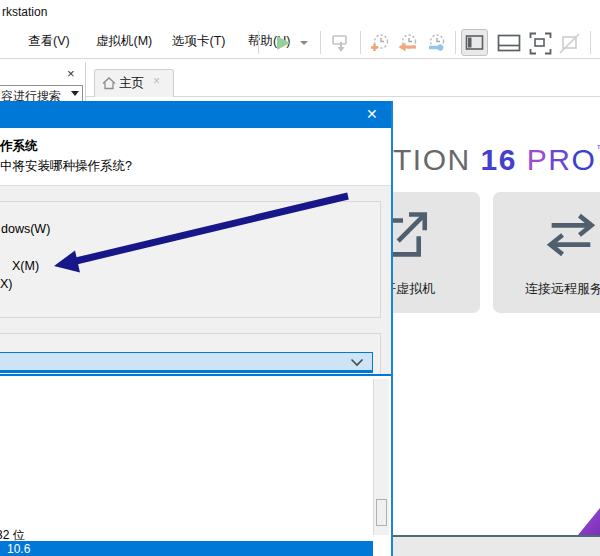 The width and height of the screenshot is (600, 556). What do you see at coordinates (26, 266) in the screenshot?
I see `os-option-mac-os-x: X(M)` at bounding box center [26, 266].